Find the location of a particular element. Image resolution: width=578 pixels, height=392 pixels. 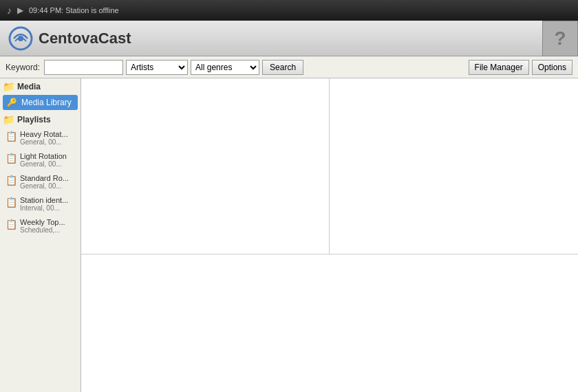

logo-text: CentovaCast is located at coordinates (85, 39).